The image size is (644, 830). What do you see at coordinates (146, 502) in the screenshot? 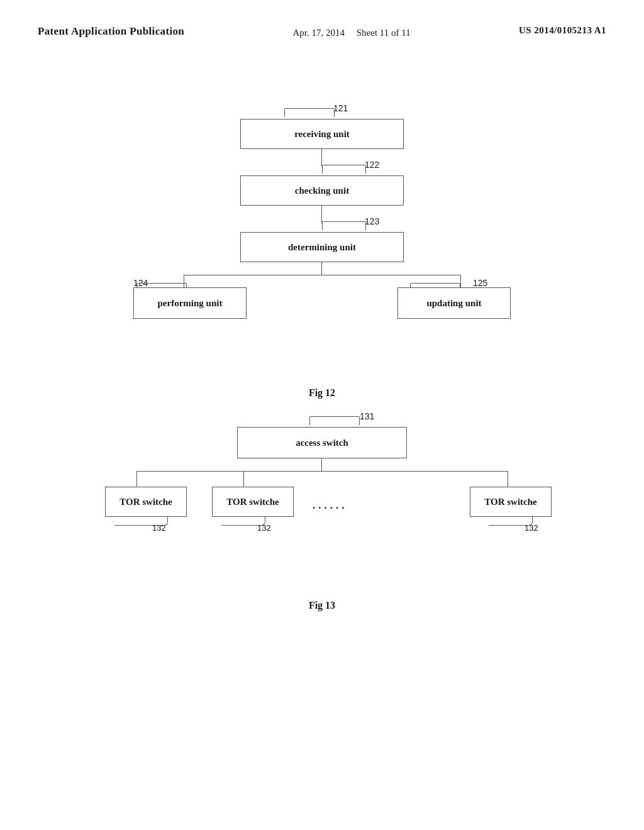
I see `tor-switch-1-label: TOR switche` at bounding box center [146, 502].